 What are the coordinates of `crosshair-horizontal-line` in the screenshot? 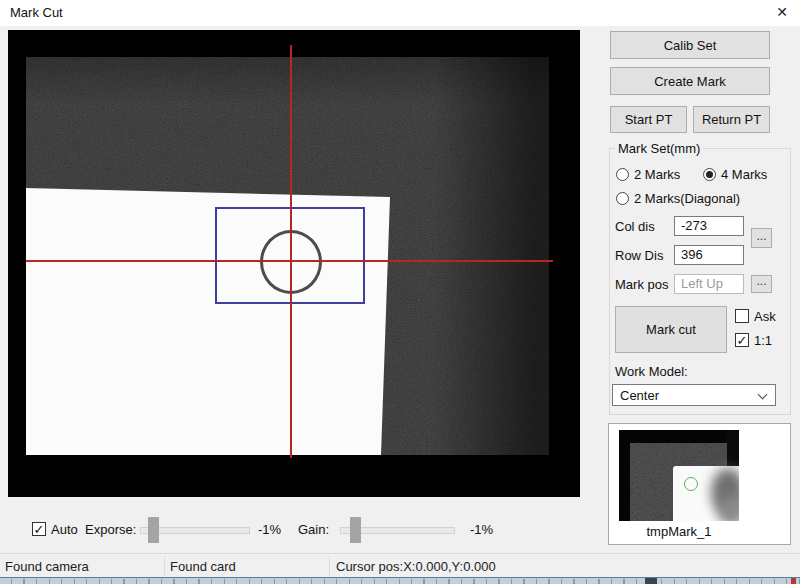 It's located at (290, 261).